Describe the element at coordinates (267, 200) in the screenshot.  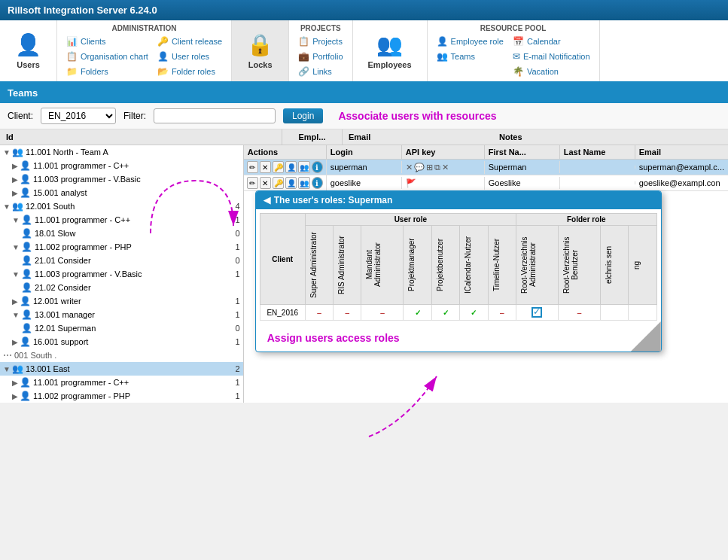
I see `back-arrow-icon: ◀` at that location.